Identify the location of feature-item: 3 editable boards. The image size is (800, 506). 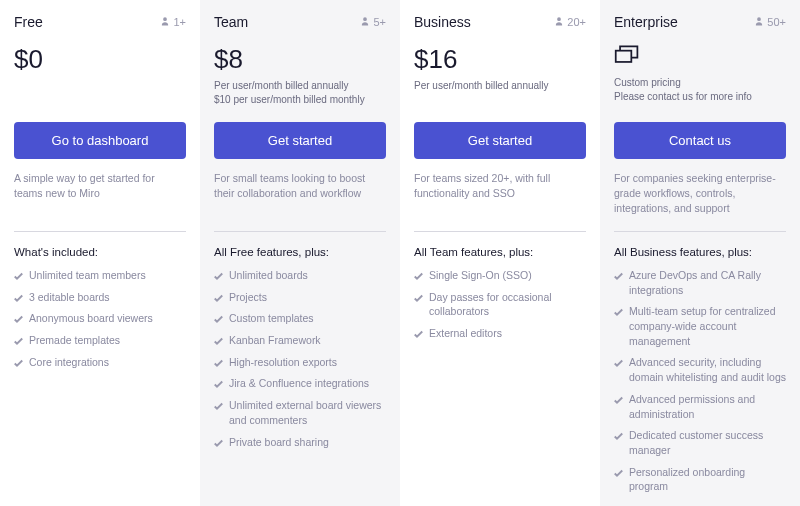
(100, 298).